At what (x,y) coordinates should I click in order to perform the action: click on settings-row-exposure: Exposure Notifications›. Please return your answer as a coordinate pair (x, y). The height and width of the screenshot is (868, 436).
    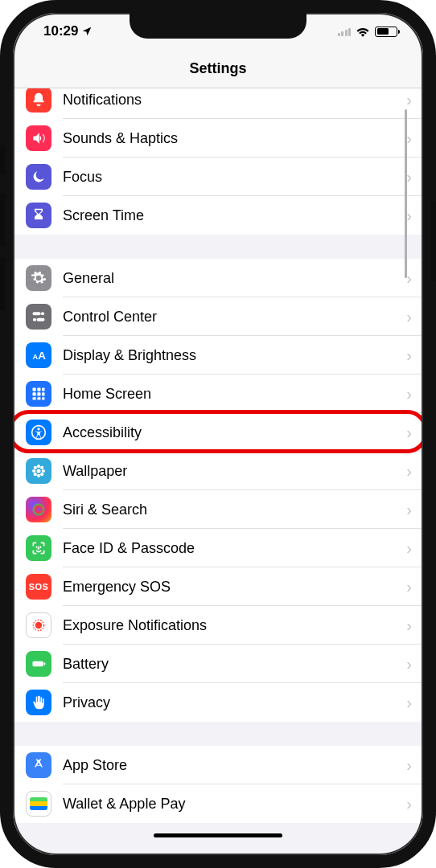
    Looking at the image, I should click on (218, 625).